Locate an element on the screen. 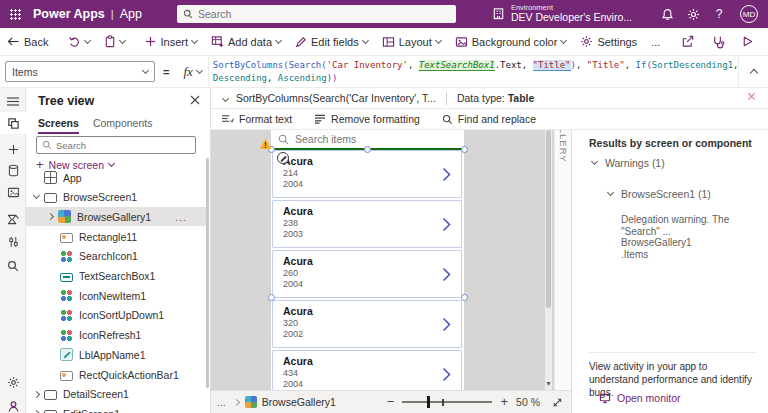 The image size is (768, 413). settings-button is located at coordinates (693, 14).